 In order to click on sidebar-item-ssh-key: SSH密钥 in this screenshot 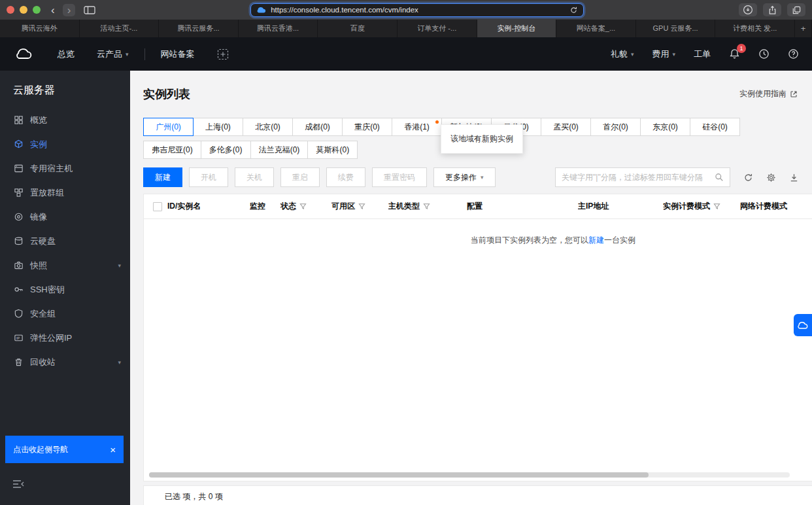, I will do `click(65, 289)`.